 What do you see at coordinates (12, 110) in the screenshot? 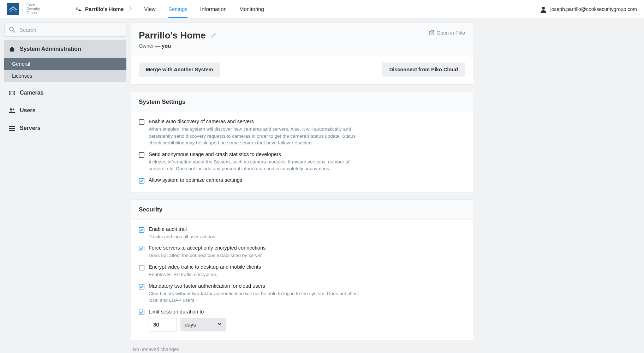
I see `users-icon` at bounding box center [12, 110].